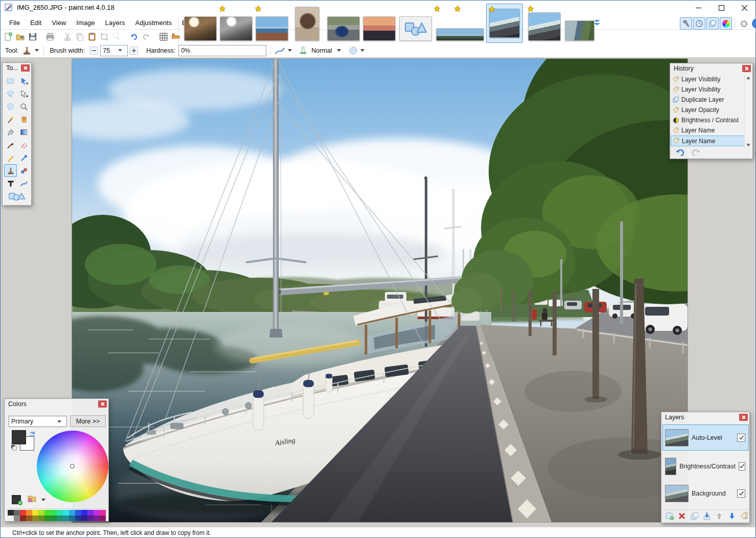 The image size is (756, 538). What do you see at coordinates (379, 29) in the screenshot?
I see `thumbnail-city-dusk` at bounding box center [379, 29].